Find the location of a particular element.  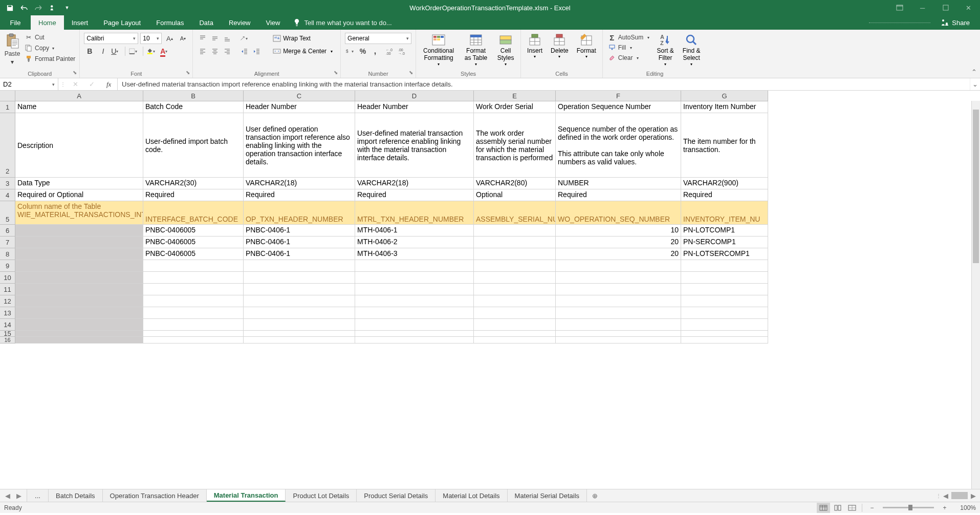

cell-E1: Work Order Serial is located at coordinates (515, 108).